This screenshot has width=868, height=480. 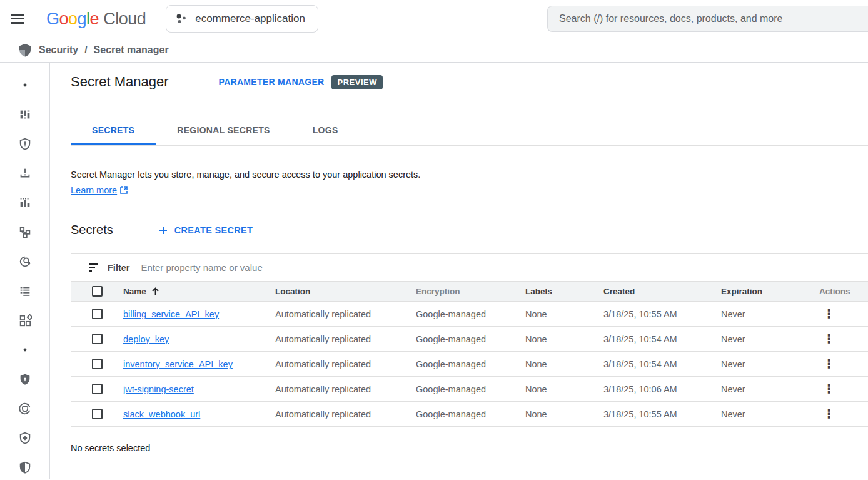 I want to click on security-dashboard-icon, so click(x=25, y=115).